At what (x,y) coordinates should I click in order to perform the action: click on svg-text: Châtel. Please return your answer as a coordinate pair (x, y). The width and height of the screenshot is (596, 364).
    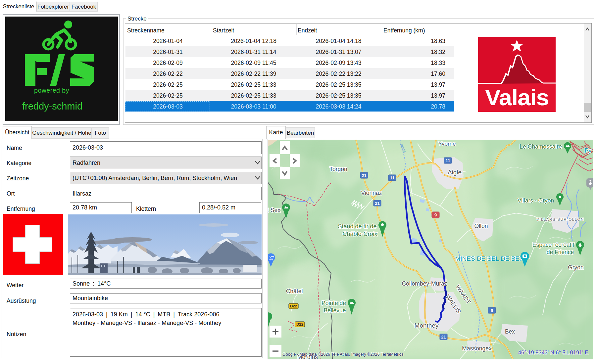
    Looking at the image, I should click on (295, 291).